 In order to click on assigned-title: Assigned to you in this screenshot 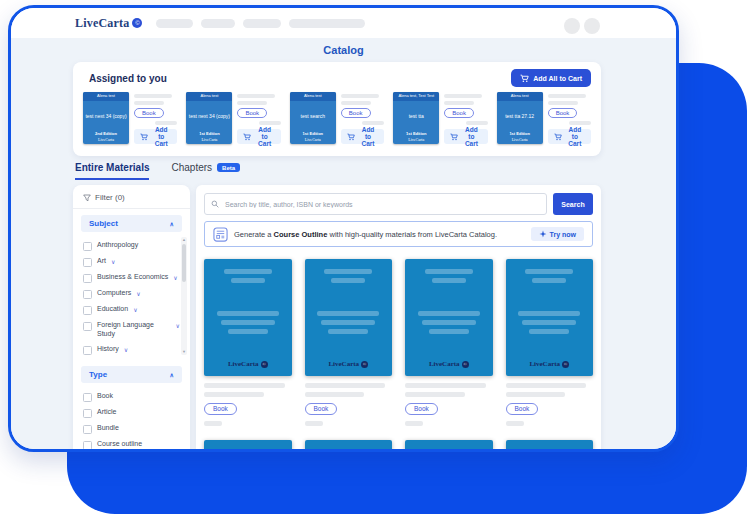, I will do `click(128, 78)`.